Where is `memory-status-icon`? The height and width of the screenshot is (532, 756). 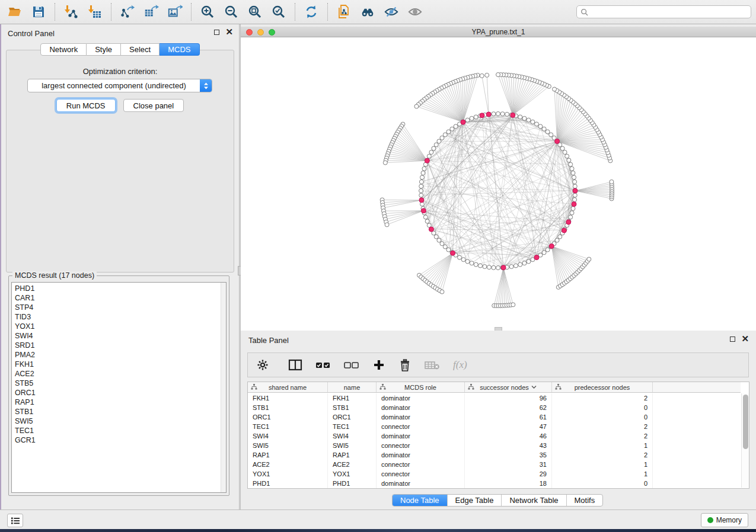
memory-status-icon is located at coordinates (710, 520).